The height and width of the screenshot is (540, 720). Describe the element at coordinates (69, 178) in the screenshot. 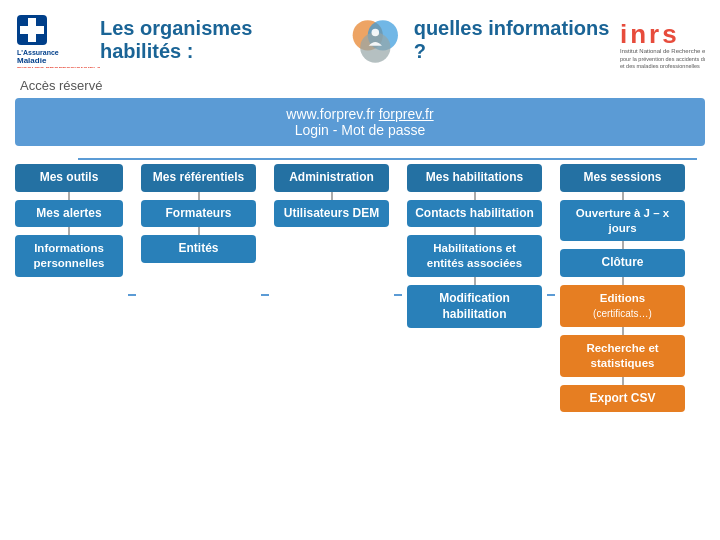

I see `mes-outils-box: Mes outils` at that location.